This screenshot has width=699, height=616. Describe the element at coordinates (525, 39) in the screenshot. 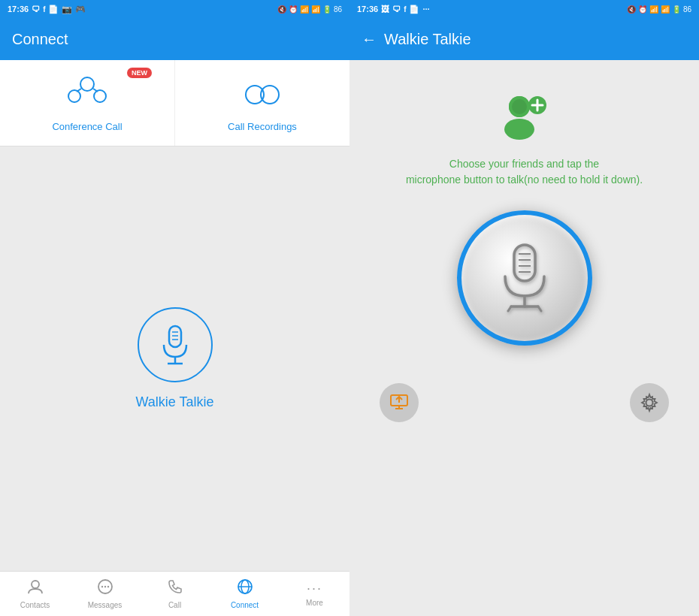

I see `right-header: ← Walkie Talkie` at that location.